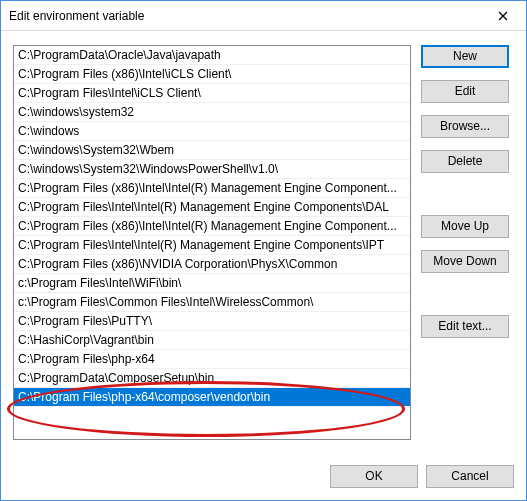  I want to click on list-item: C:\ProgramData\ComposerSetup\bin, so click(212, 378).